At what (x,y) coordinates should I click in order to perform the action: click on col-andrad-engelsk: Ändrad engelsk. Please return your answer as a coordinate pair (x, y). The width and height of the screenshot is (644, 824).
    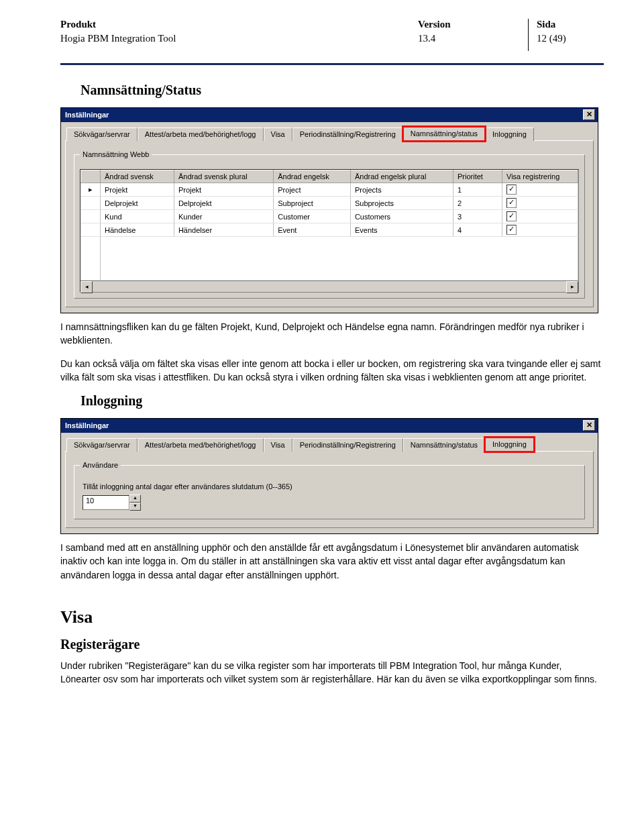
    Looking at the image, I should click on (313, 177).